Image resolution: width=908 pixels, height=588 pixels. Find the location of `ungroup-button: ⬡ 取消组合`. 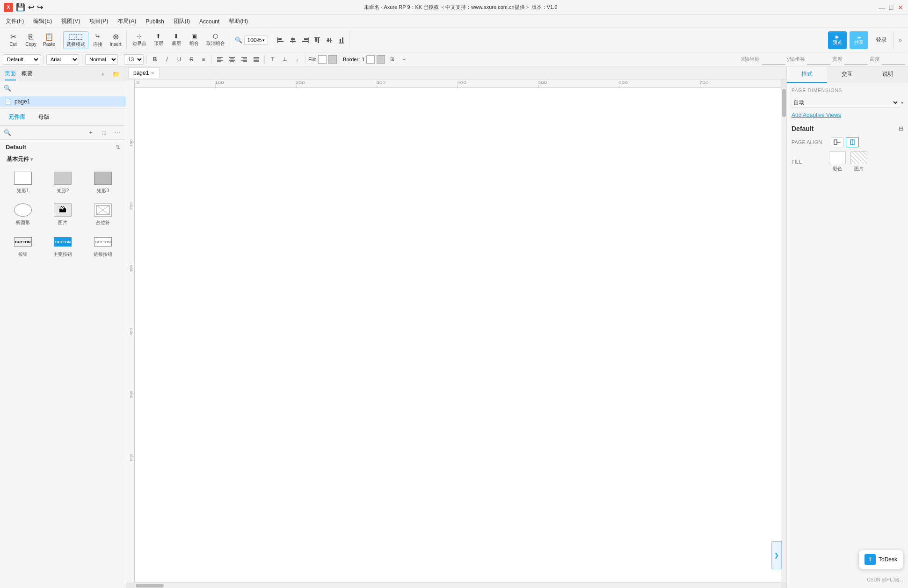

ungroup-button: ⬡ 取消组合 is located at coordinates (216, 40).